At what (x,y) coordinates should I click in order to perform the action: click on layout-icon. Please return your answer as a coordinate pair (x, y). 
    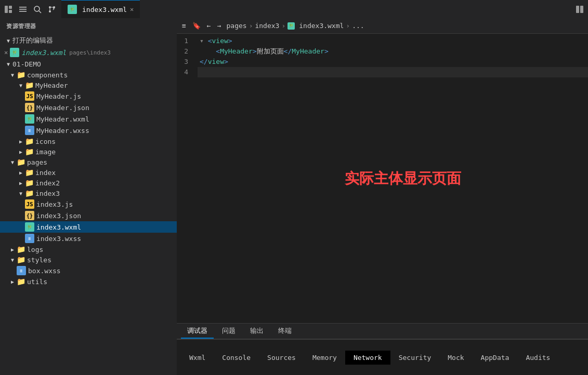
    Looking at the image, I should click on (8, 9).